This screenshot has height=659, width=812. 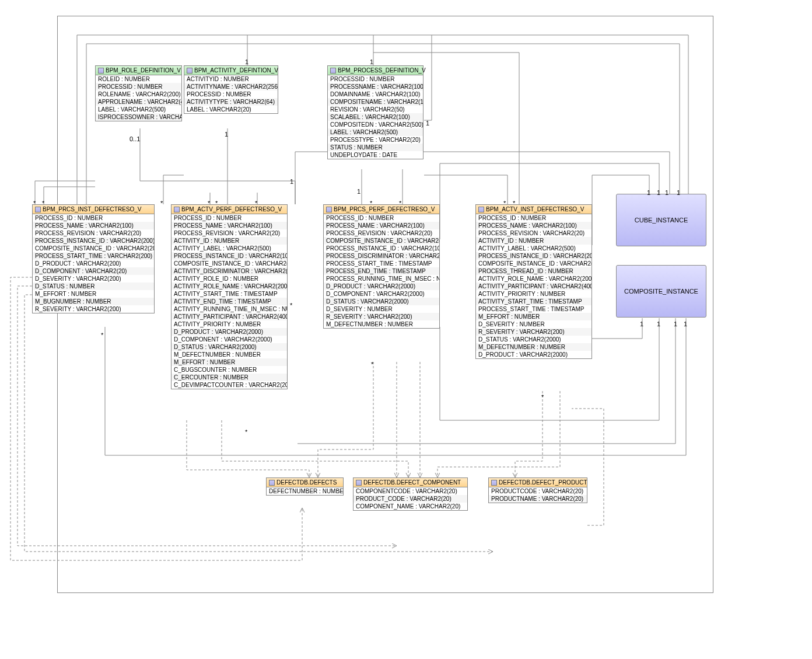 What do you see at coordinates (534, 271) in the screenshot?
I see `entity-field: PROCESS_THREAD_ID : NUMBER` at bounding box center [534, 271].